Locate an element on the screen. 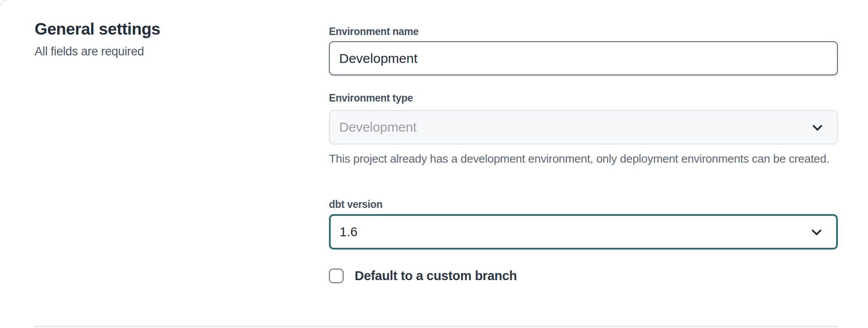  environment-type-value: Development is located at coordinates (378, 127).